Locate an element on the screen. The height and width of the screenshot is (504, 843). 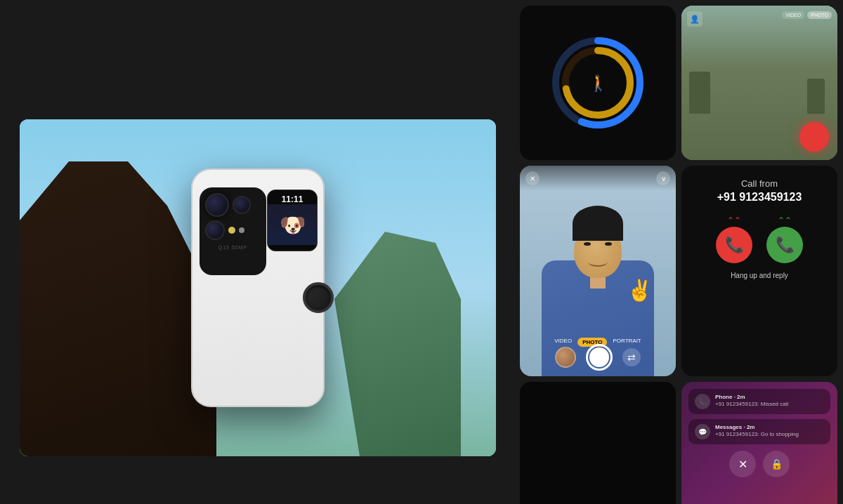
left-eye is located at coordinates (587, 244).